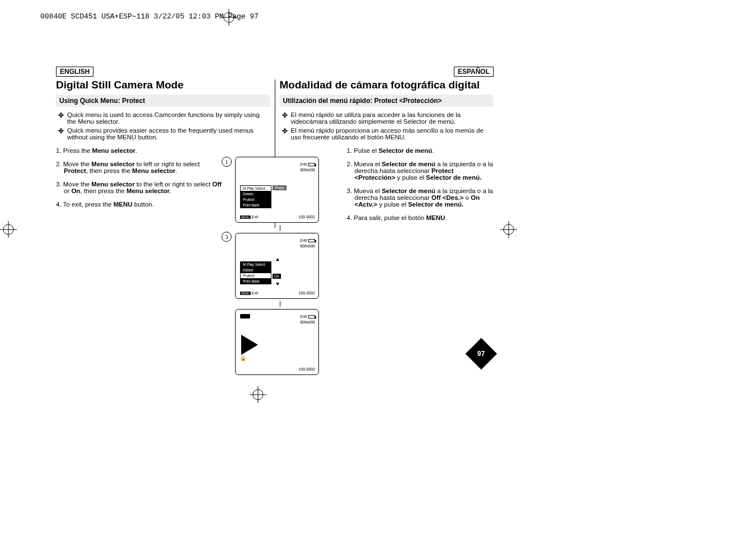  Describe the element at coordinates (509, 229) in the screenshot. I see `registration-mark-right-icon` at that location.